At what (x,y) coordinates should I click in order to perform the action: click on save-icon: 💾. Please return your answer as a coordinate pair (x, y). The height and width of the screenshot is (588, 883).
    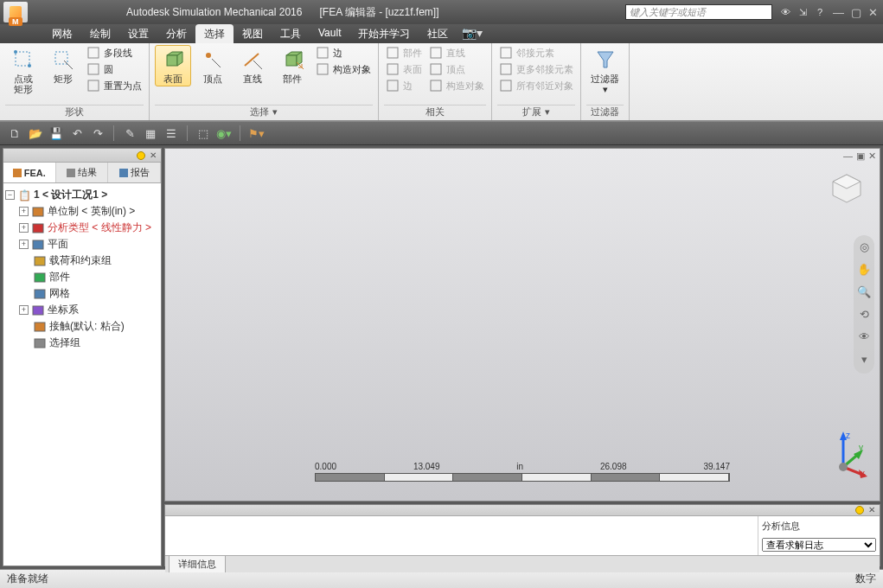
    Looking at the image, I should click on (56, 133).